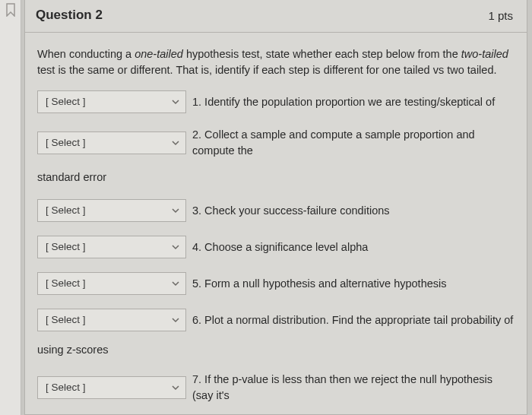  Describe the element at coordinates (276, 333) in the screenshot. I see `step-row: [ Select ]6. Plot a normal distribution.…` at that location.